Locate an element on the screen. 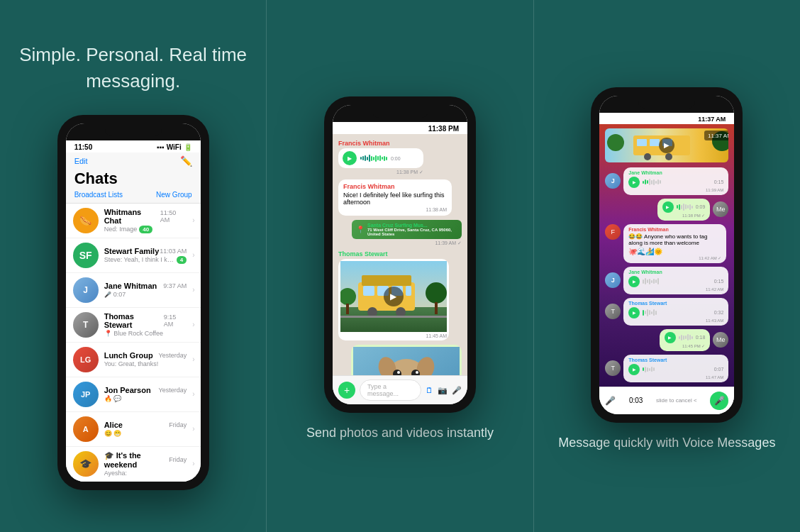  message-row: Francis Whitman Nice! I definitely feel … is located at coordinates (400, 197).